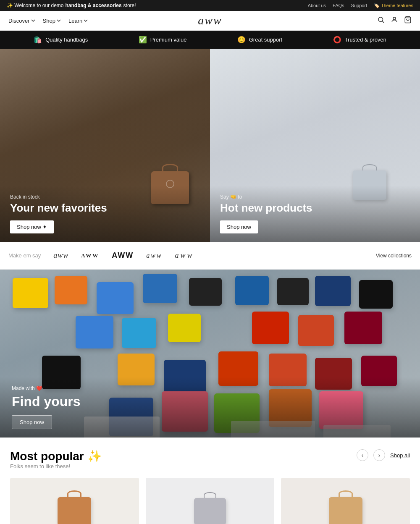  Describe the element at coordinates (210, 5) in the screenshot. I see `announcement-bar: ✨ Welcome to our demo handbag & accessor…` at that location.